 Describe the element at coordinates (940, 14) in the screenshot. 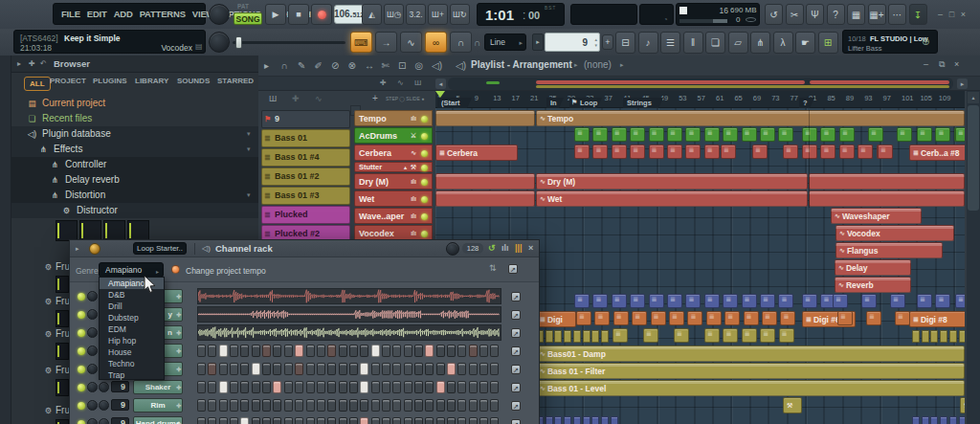

I see `app-minimize-icon: –` at that location.